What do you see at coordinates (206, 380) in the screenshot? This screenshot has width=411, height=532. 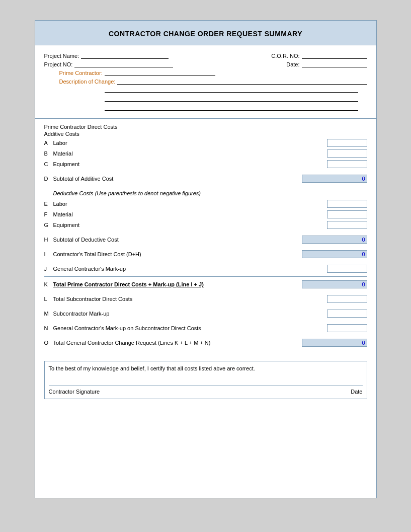 I see `certification-box: To the best of my knowledge and belief, …` at bounding box center [206, 380].